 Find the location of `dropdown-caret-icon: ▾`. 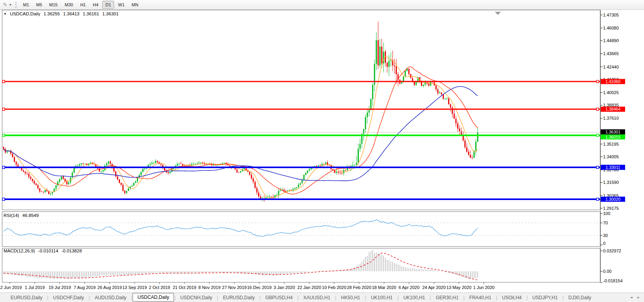

dropdown-caret-icon: ▾ is located at coordinates (10, 5).